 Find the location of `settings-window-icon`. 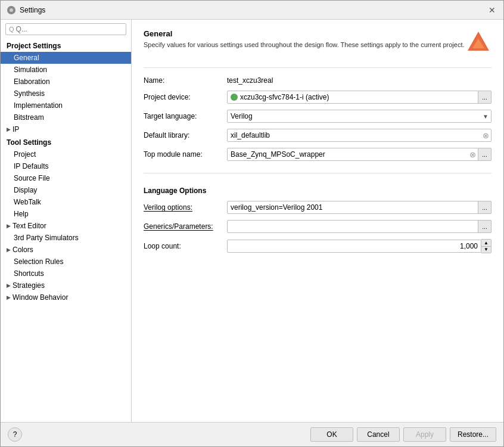

settings-window-icon is located at coordinates (11, 10).